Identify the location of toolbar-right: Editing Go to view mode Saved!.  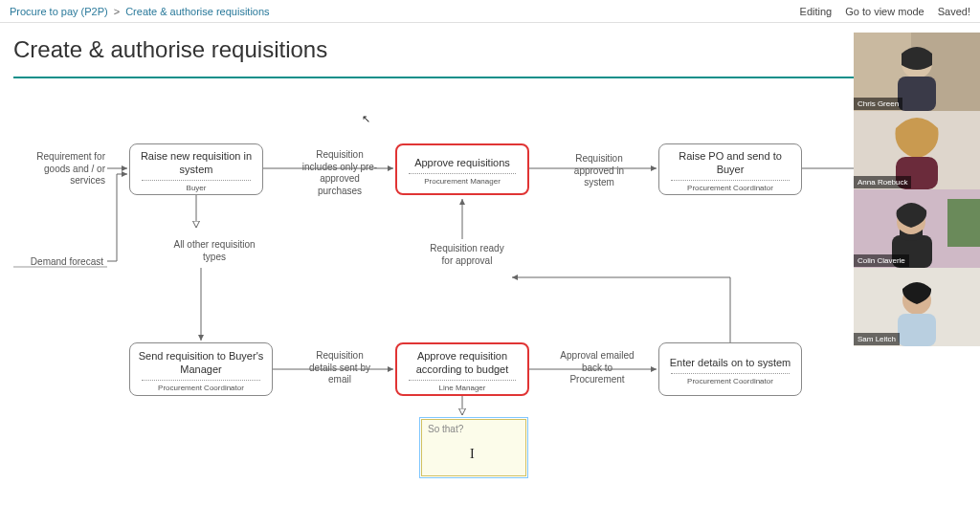
(885, 11).